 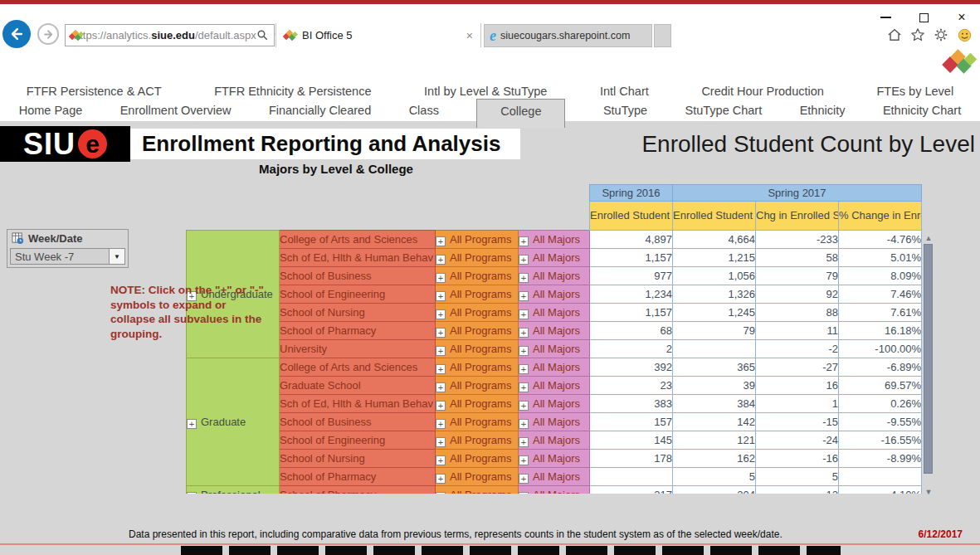 What do you see at coordinates (470, 36) in the screenshot?
I see `tab-close-icon: ×` at bounding box center [470, 36].